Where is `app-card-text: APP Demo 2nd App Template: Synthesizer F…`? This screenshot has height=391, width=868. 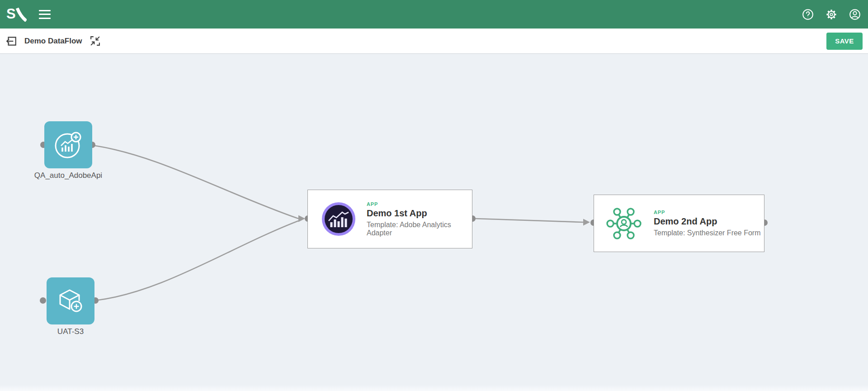
app-card-text: APP Demo 2nd App Template: Synthesizer F… is located at coordinates (707, 224).